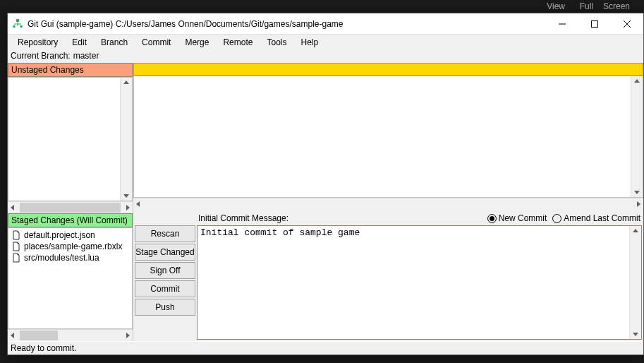 The image size is (644, 363). I want to click on menu-help: Help, so click(309, 42).